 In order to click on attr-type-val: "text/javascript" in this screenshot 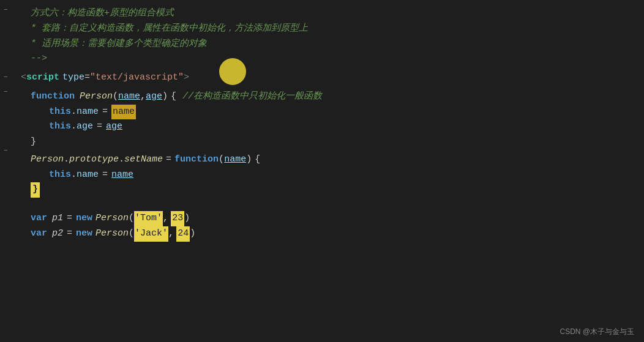, I will do `click(137, 78)`.